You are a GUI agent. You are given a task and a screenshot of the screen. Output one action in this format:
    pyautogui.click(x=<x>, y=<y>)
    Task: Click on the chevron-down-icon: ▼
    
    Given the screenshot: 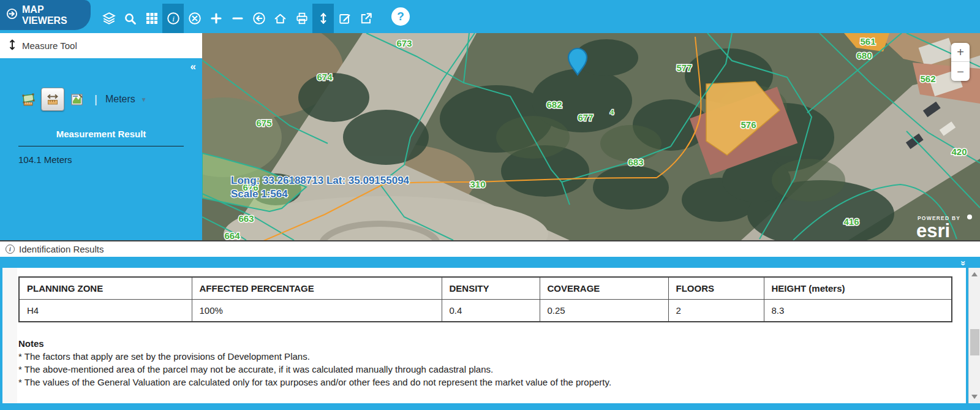 What is the action you would take?
    pyautogui.click(x=144, y=99)
    